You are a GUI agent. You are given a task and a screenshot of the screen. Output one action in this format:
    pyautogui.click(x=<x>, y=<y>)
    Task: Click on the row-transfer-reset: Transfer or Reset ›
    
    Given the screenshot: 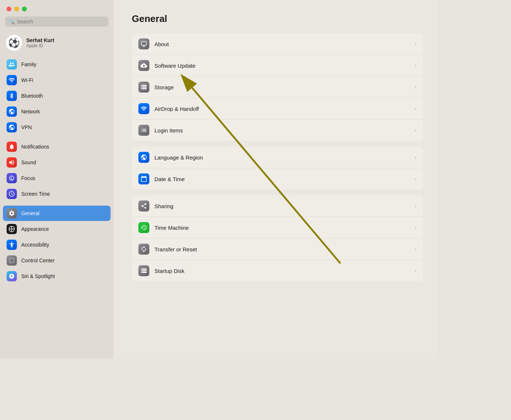 What is the action you would take?
    pyautogui.click(x=277, y=250)
    